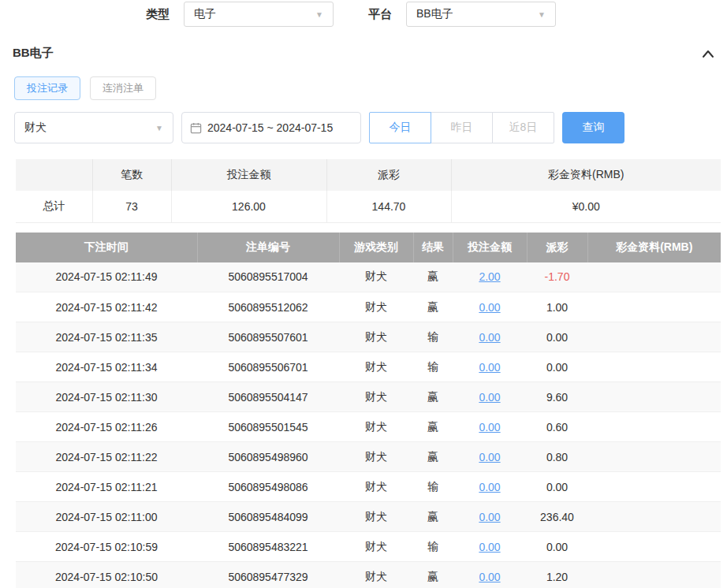 The height and width of the screenshot is (588, 727). Describe the element at coordinates (368, 397) in the screenshot. I see `table-row: 2024-07-15 02:11:305060895504147财犬赢0.009…` at that location.